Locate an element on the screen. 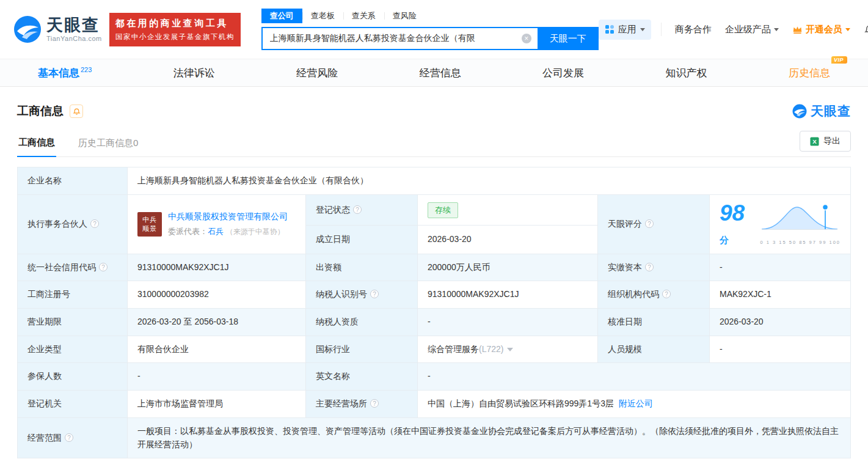  label-company-type: 企业类型 is located at coordinates (73, 350).